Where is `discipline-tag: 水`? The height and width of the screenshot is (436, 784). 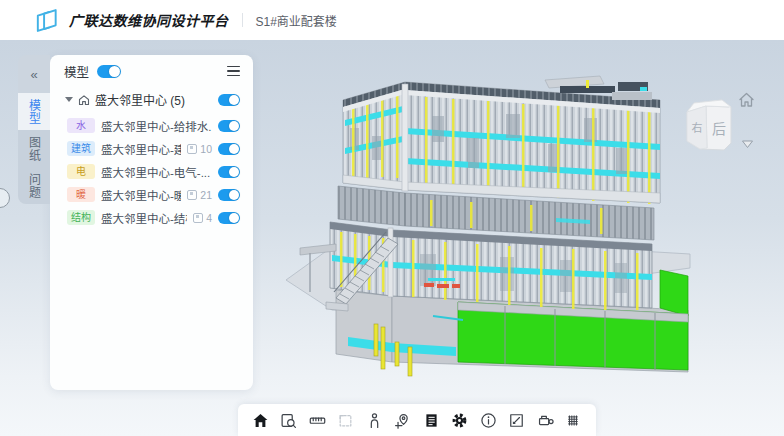
discipline-tag: 水 is located at coordinates (81, 126).